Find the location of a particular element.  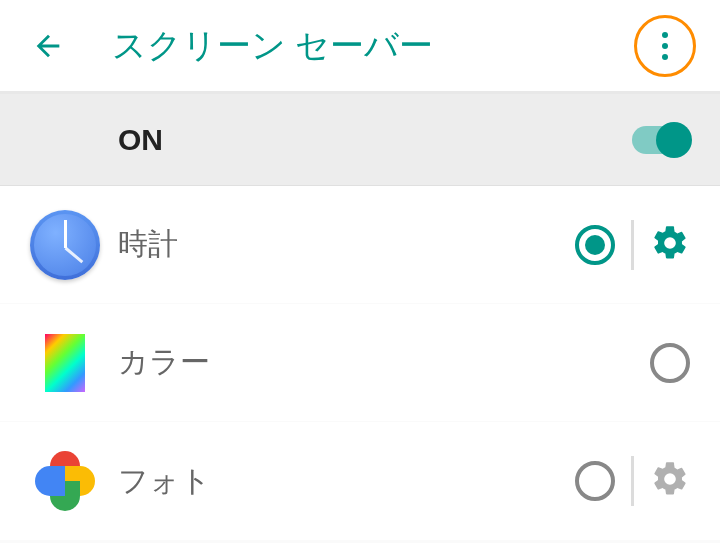

list-item-label: カラー is located at coordinates (384, 362).